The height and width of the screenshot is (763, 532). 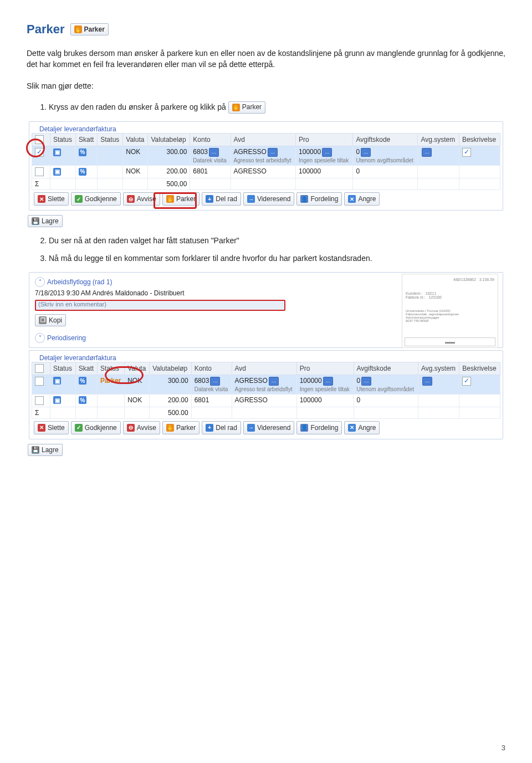 I want to click on grid2-h-pro: Pro, so click(x=325, y=368).